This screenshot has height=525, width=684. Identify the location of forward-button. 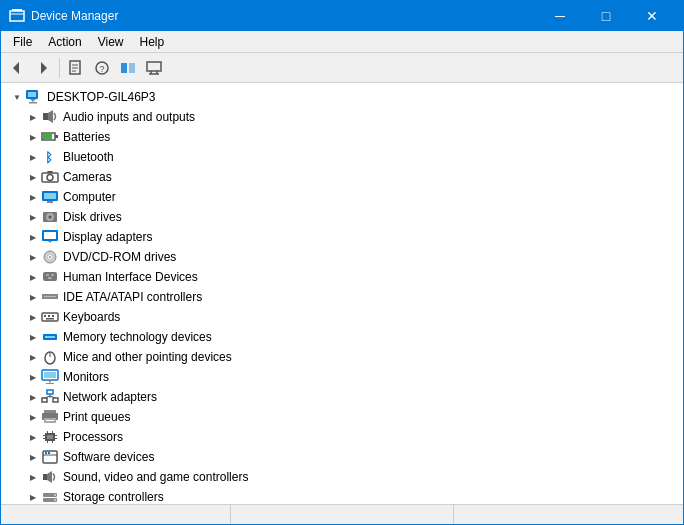
(43, 68).